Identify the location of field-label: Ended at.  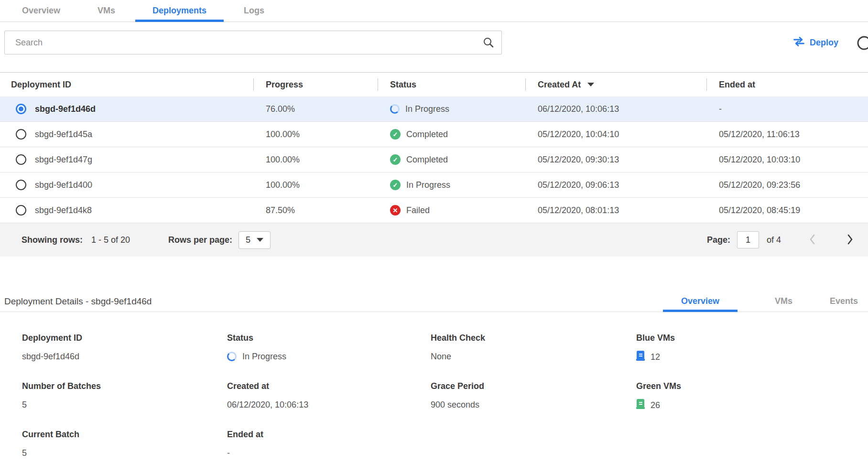
(329, 435).